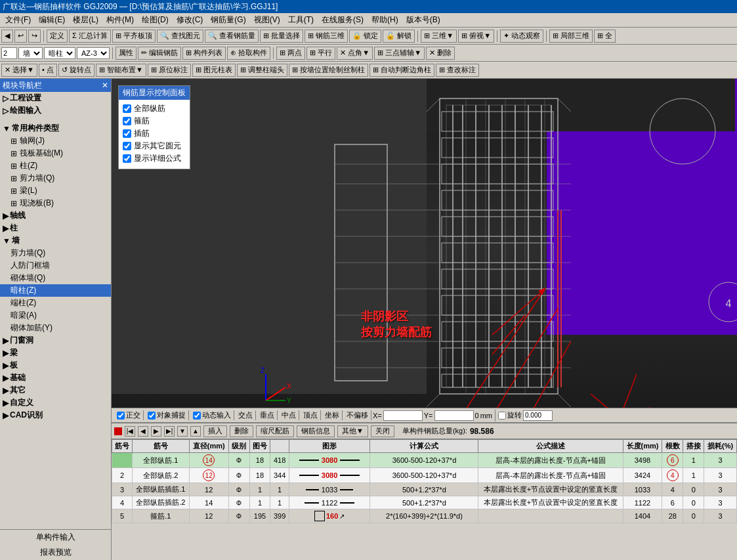  Describe the element at coordinates (280, 516) in the screenshot. I see `cell-figcount: 399` at that location.